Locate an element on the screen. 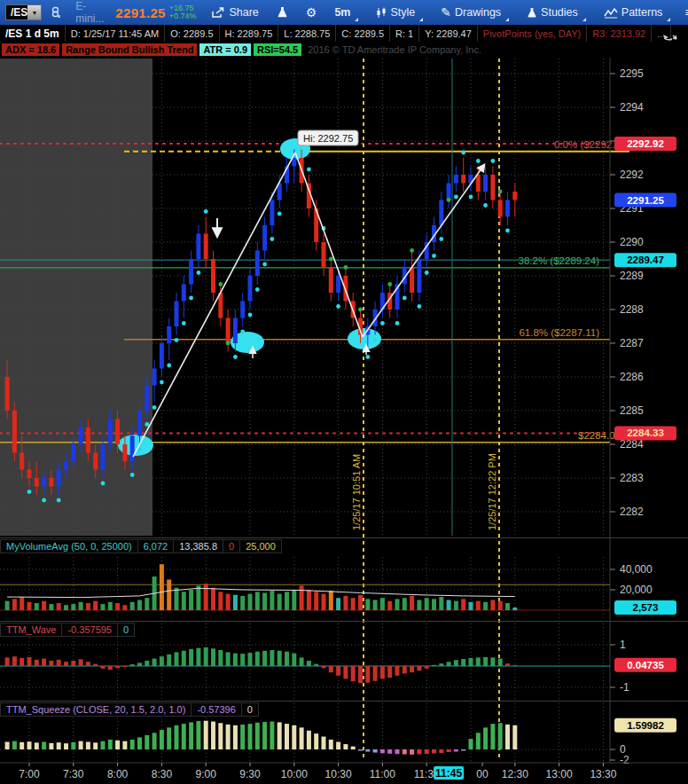 Image resolution: width=688 pixels, height=784 pixels. field-high: H: 2289.75 is located at coordinates (250, 34).